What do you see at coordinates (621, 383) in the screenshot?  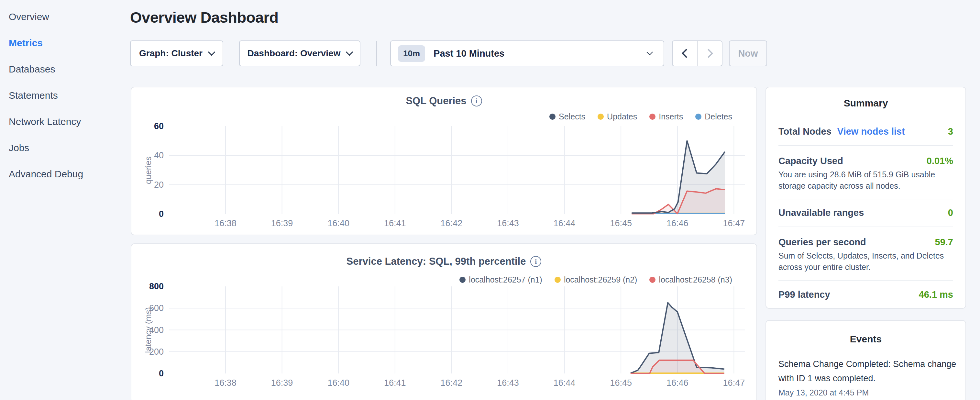 I see `x-tick-label: 16:45` at bounding box center [621, 383].